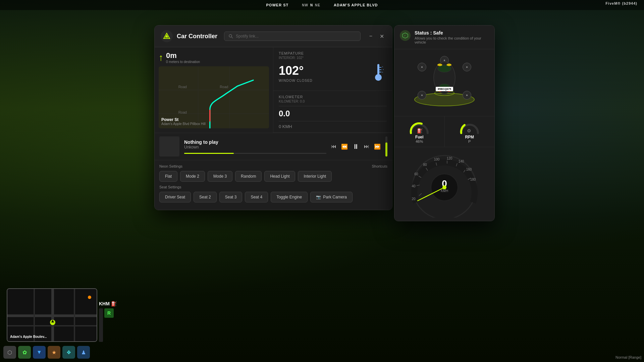 Image resolution: width=644 pixels, height=362 pixels. What do you see at coordinates (377, 36) in the screenshot?
I see `modal-controls: − ✕` at bounding box center [377, 36].